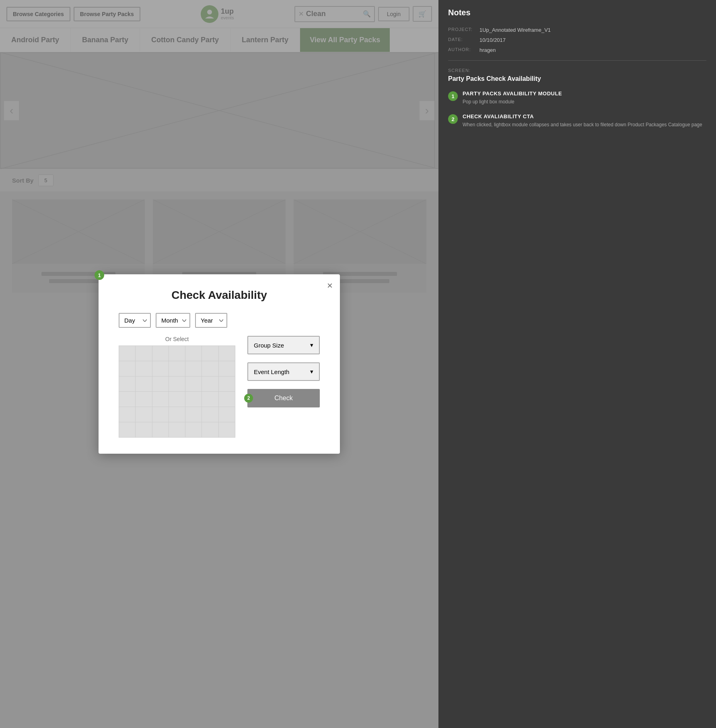 This screenshot has height=728, width=716. Describe the element at coordinates (453, 119) in the screenshot. I see `note-badge-2: 2` at that location.